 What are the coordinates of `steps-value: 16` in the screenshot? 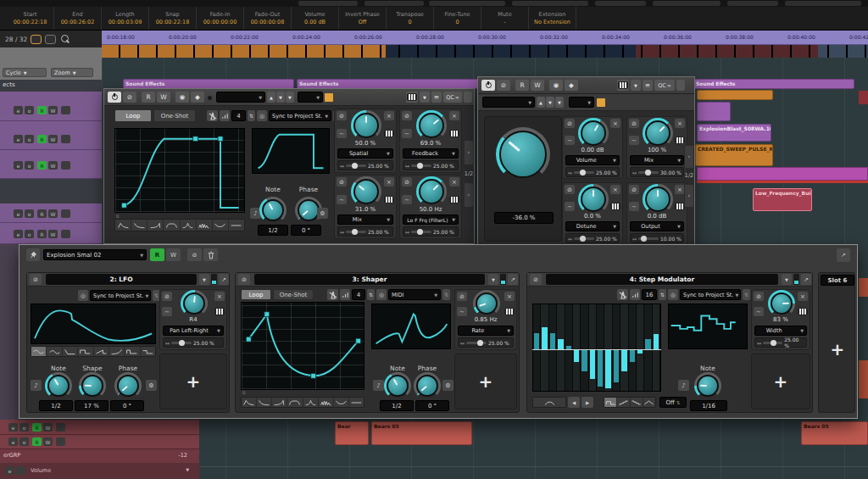 It's located at (649, 295).